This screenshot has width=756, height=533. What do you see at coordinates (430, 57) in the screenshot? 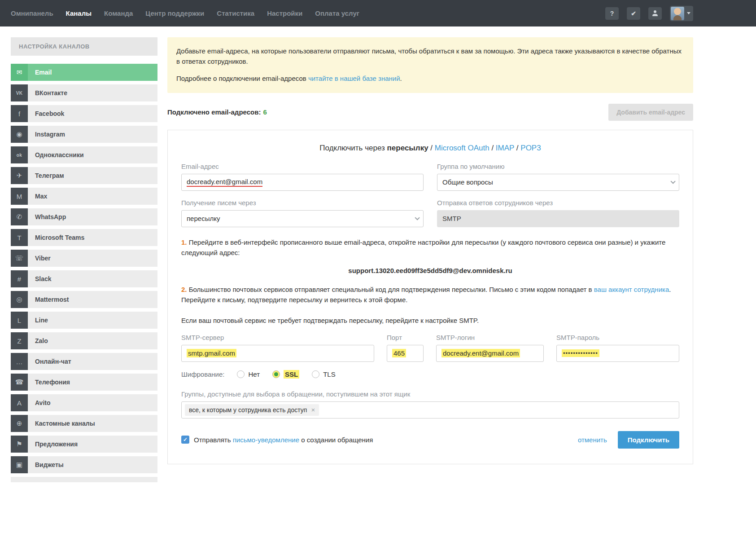
I see `notice-text-1: Добавьте email-адреса, на которые пользо…` at bounding box center [430, 57].